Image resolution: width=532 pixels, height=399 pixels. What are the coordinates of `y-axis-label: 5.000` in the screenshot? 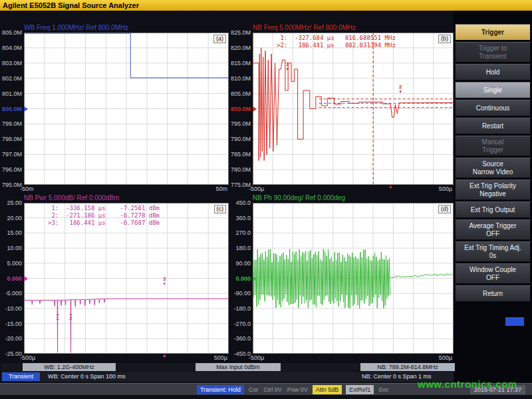 It's located at (15, 263).